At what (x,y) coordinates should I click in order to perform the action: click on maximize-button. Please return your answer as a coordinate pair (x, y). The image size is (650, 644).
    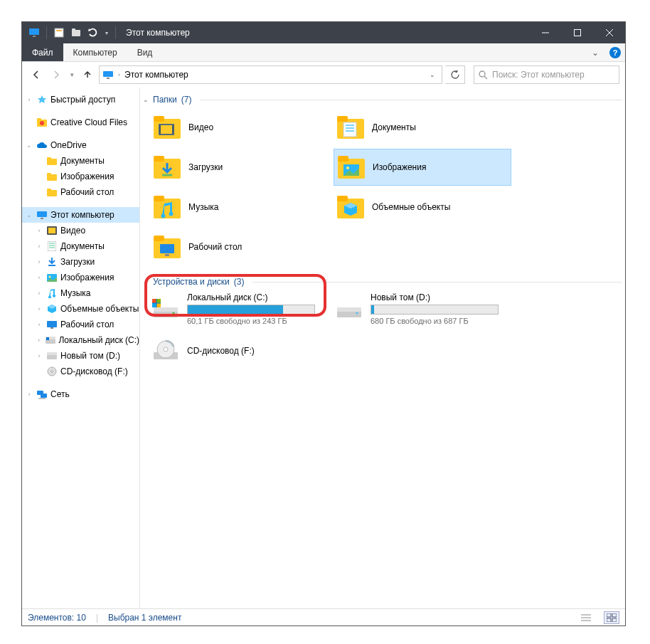
    Looking at the image, I should click on (577, 33).